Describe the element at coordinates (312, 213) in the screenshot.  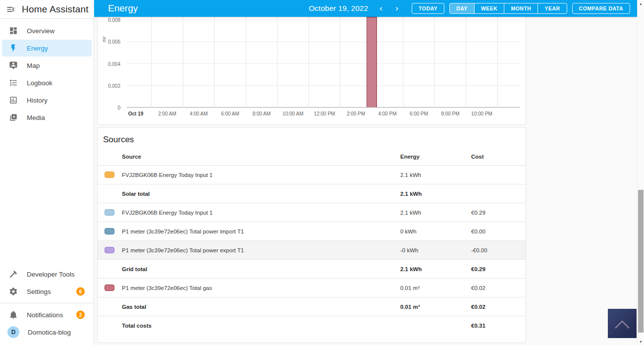
I see `table-row: FVJ2BGK06B Energy Today Input 12.1 kWh€0…` at that location.